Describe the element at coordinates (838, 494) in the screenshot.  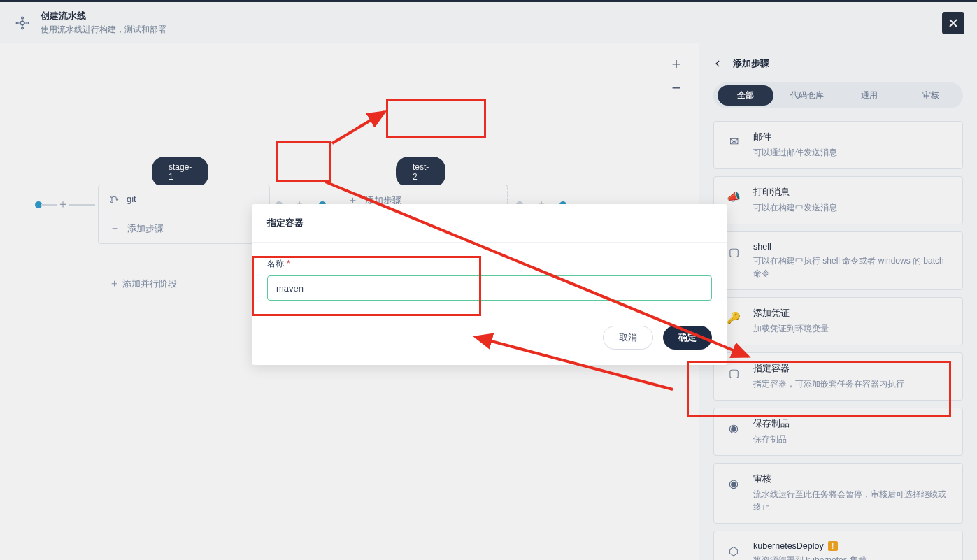
I see `step-item-review: ◉ 审核流水线运行至此任务将会暂停，审核后可选择继续或终止` at that location.